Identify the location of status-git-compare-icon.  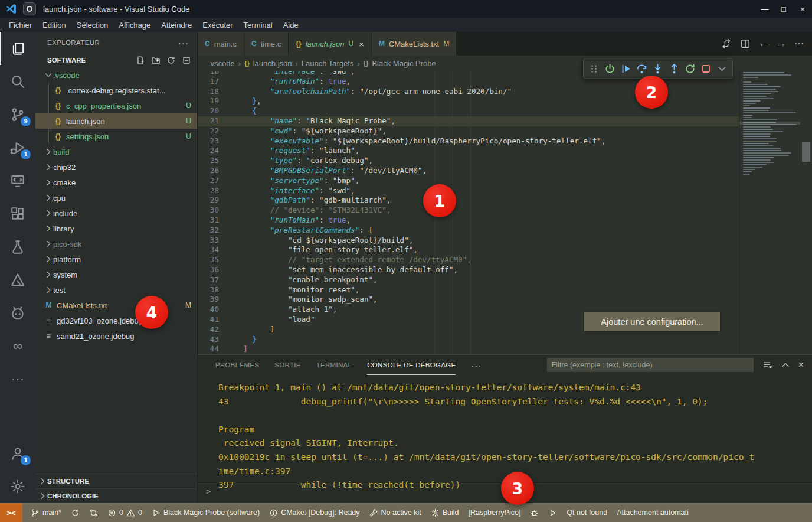
(93, 513).